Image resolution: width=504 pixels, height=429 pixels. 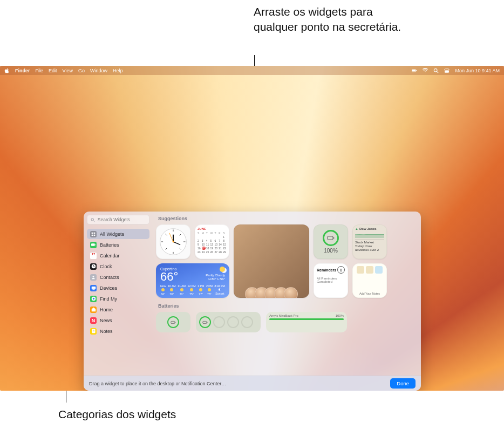 I want to click on search-widgets-field, so click(x=118, y=220).